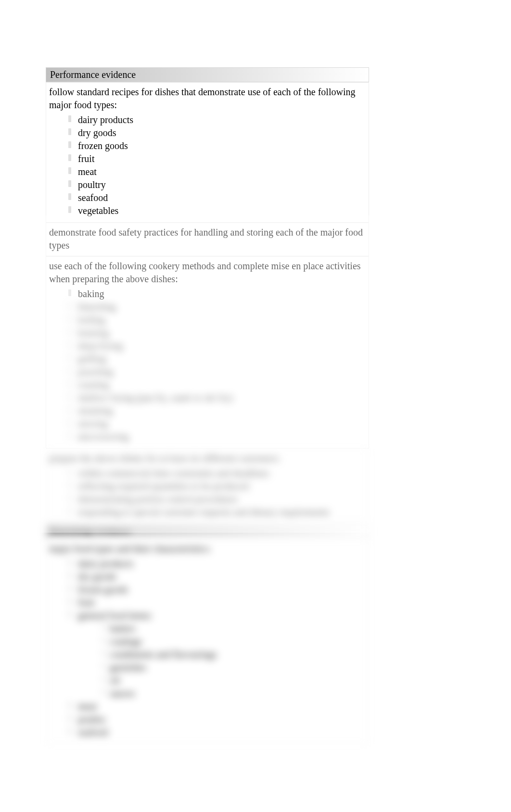 This screenshot has width=511, height=812. What do you see at coordinates (234, 693) in the screenshot?
I see `list-item: sauces` at bounding box center [234, 693].